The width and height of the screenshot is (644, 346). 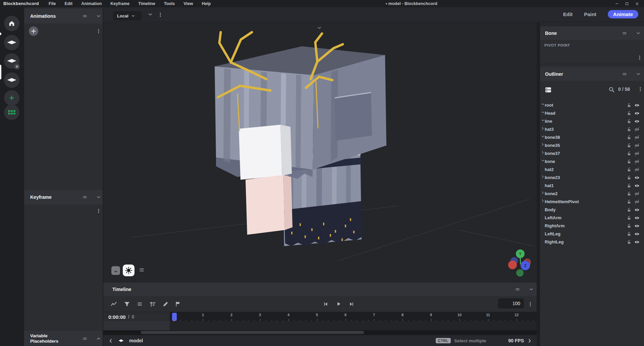 What do you see at coordinates (548, 90) in the screenshot?
I see `hierarchy-view-icon` at bounding box center [548, 90].